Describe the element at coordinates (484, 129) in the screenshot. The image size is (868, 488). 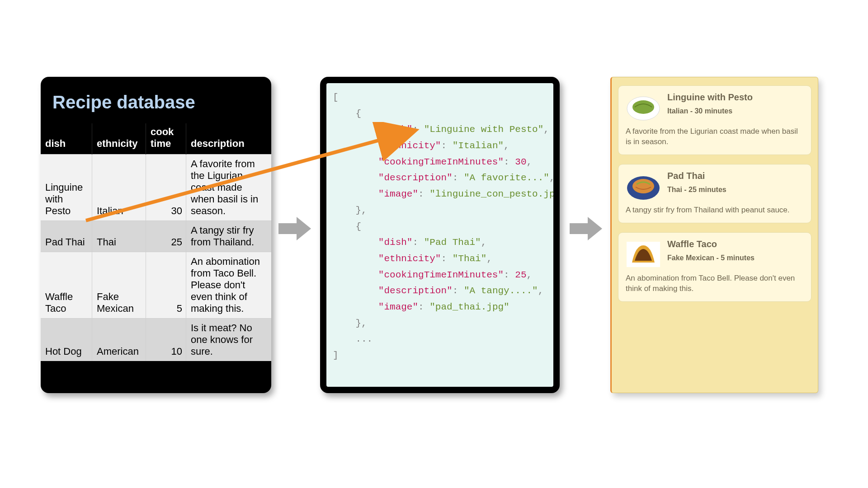
I see `json-value: "Linguine with Pesto"` at that location.